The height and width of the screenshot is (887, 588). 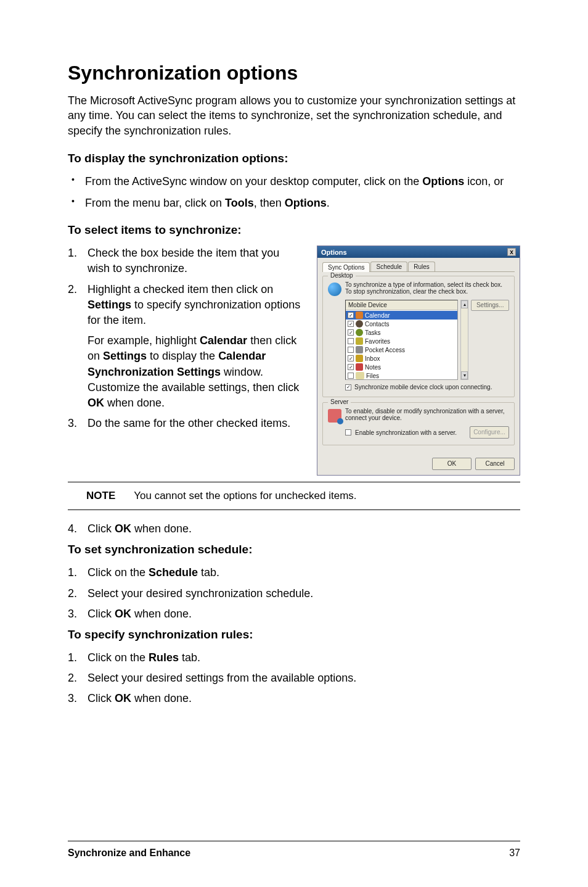 What do you see at coordinates (402, 341) in the screenshot?
I see `list-item-favorites: Favorites` at bounding box center [402, 341].